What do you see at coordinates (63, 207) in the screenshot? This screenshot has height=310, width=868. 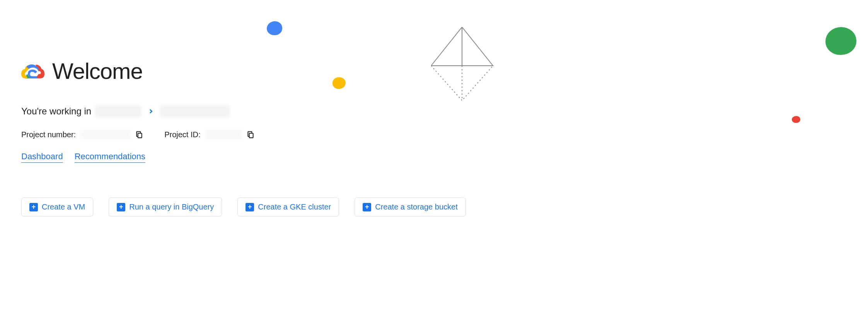 I see `create-vm-label: Create a VM` at bounding box center [63, 207].